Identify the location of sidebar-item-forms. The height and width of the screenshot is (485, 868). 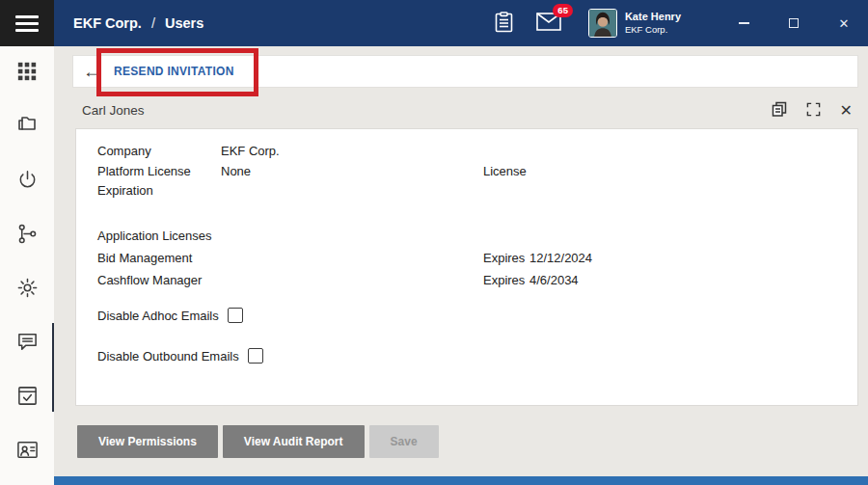
(27, 397).